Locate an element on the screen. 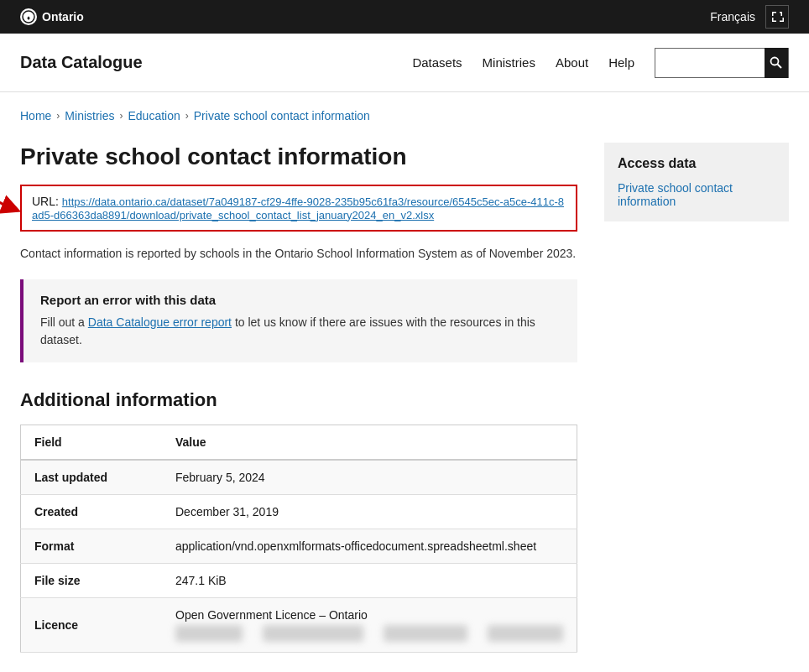 The height and width of the screenshot is (672, 809). blurred-content is located at coordinates (369, 633).